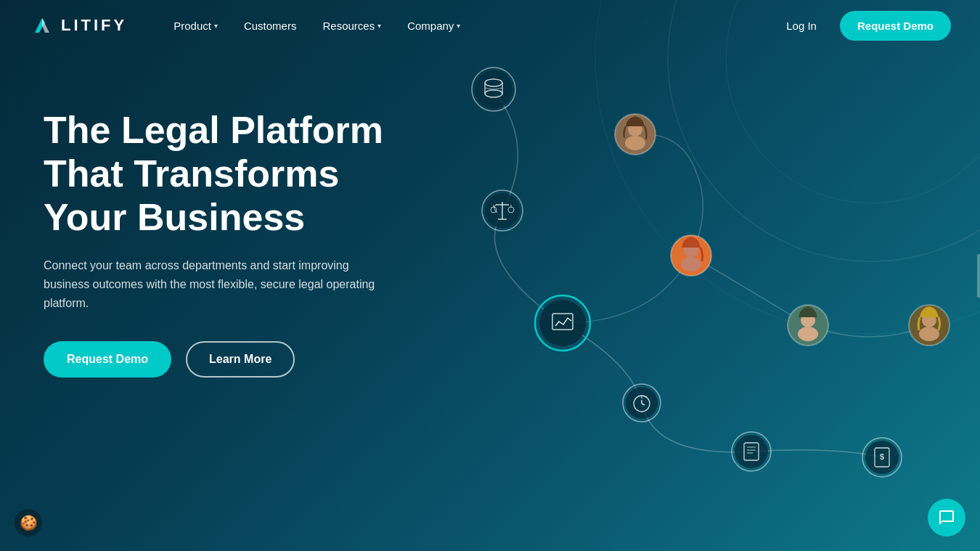 Image resolution: width=980 pixels, height=551 pixels. I want to click on hero-learn-more-button: Learn More, so click(240, 359).